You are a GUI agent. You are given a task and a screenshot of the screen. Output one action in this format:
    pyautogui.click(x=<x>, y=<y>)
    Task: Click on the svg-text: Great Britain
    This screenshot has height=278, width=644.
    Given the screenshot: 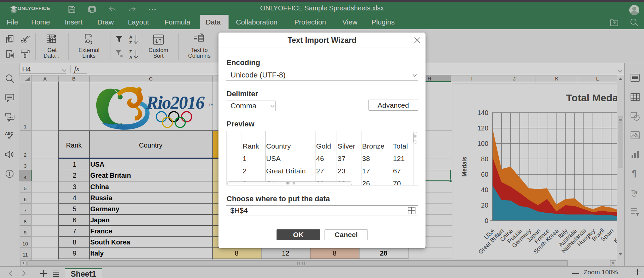 What is the action you would take?
    pyautogui.click(x=286, y=171)
    